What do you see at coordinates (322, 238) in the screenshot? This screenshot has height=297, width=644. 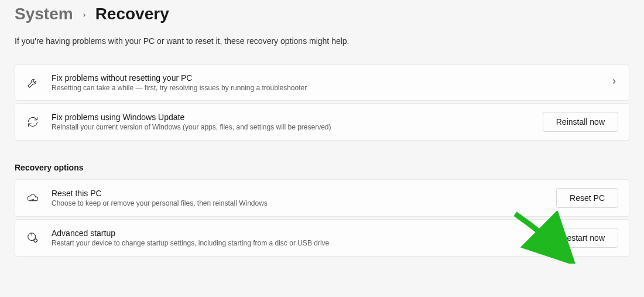 I see `advanced-startup-card: Advanced startup Restart your device to …` at bounding box center [322, 238].